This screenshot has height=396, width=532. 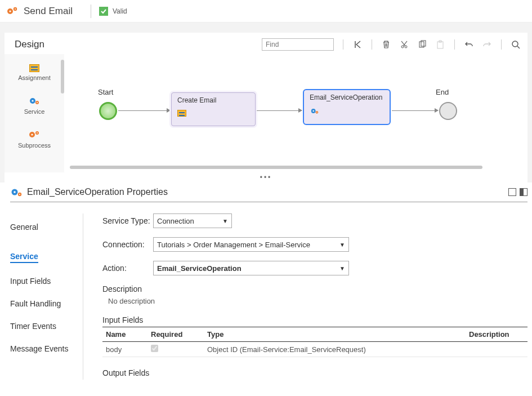 What do you see at coordinates (315, 301) in the screenshot?
I see `description-text: No description` at bounding box center [315, 301].